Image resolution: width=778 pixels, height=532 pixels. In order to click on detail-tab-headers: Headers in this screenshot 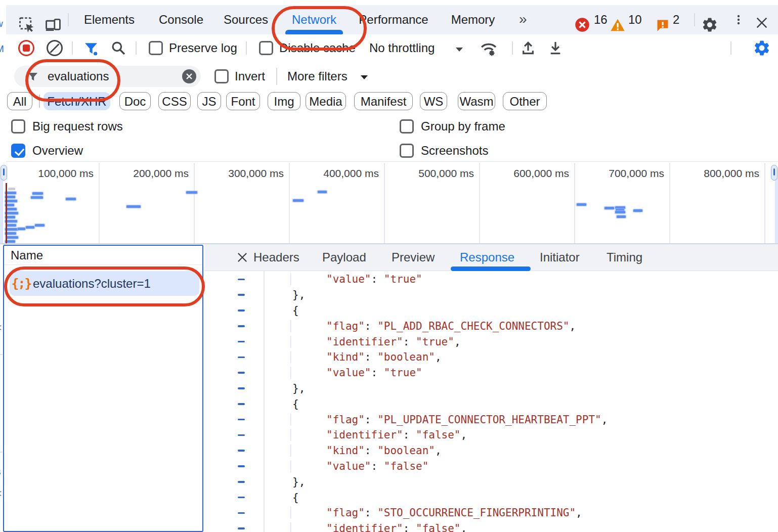, I will do `click(276, 257)`.